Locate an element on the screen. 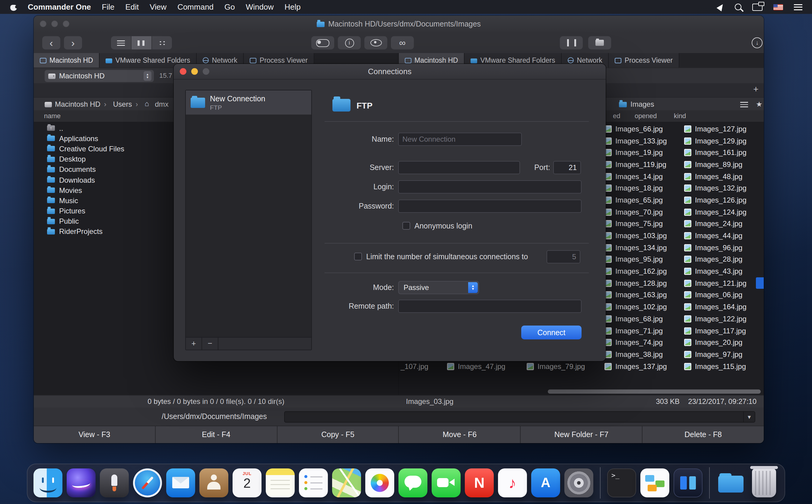 Image resolution: width=812 pixels, height=504 pixels. file-item: Images_164.jpg is located at coordinates (715, 307).